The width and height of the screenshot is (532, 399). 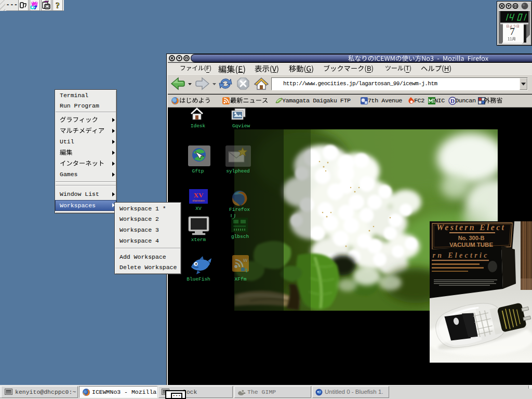 I want to click on svg-text: t, so click(x=246, y=270).